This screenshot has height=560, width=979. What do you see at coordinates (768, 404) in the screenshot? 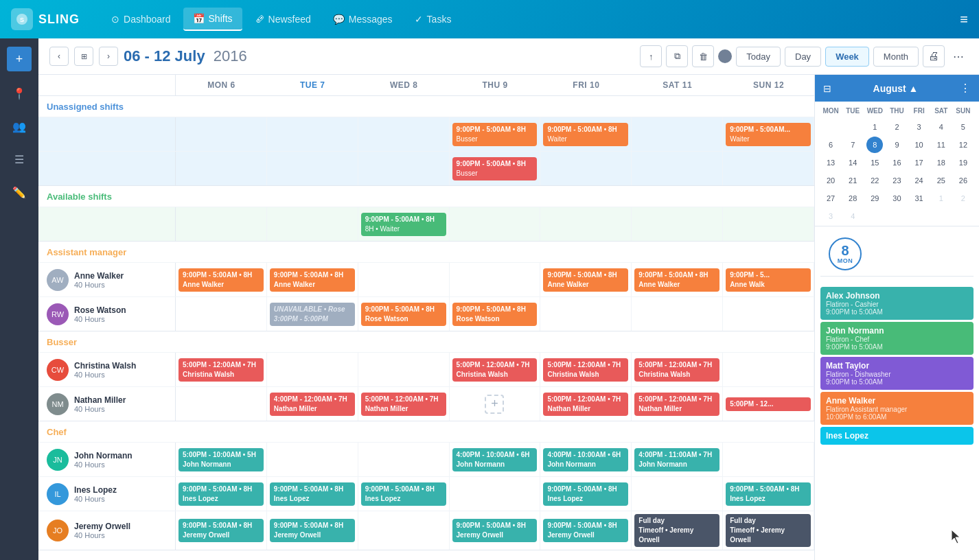
I see `shift-block: 5:00PM - 12...` at bounding box center [768, 404].